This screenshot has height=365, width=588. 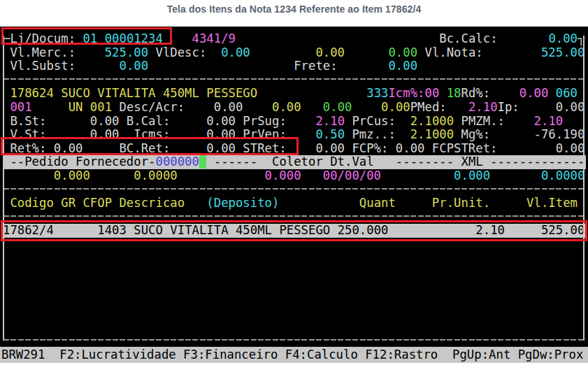 I want to click on table-header-left: Codigo GR CFOP Descricao, so click(x=94, y=203).